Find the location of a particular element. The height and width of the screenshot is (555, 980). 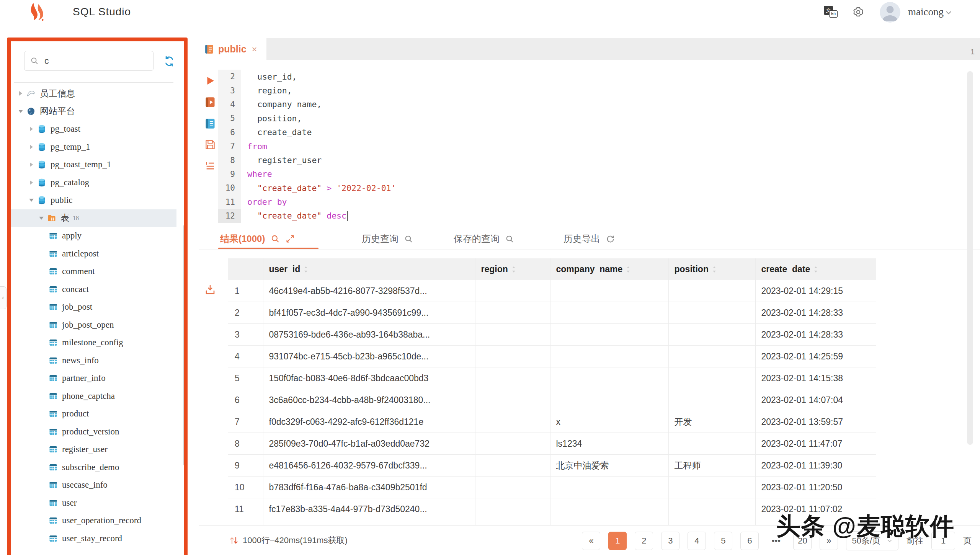

cell-create-date: 2023-02-01 14:07:04 is located at coordinates (815, 400).